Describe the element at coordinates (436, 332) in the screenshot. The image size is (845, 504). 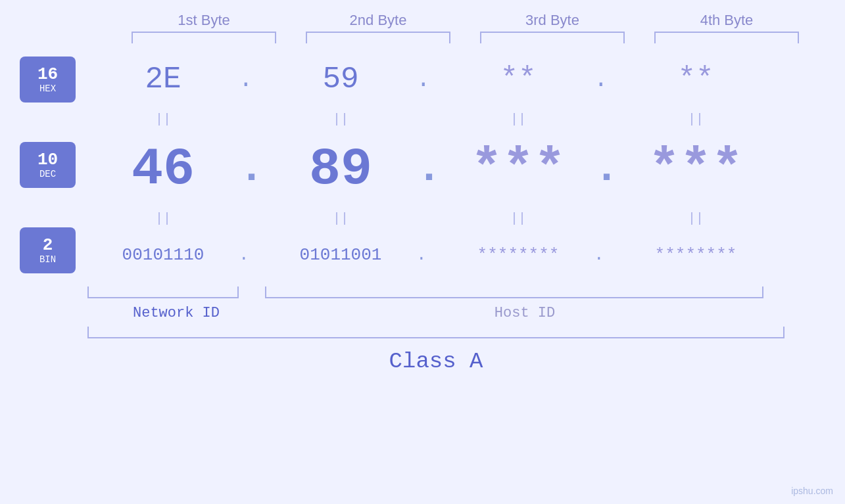
I see `outer-bottom-bracket` at that location.